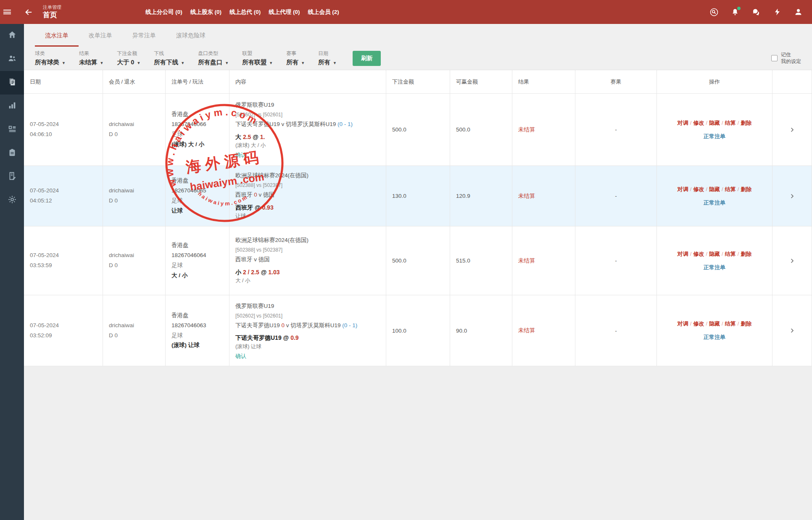 This screenshot has height=520, width=812. Describe the element at coordinates (100, 35) in the screenshot. I see `tab-changed-bets: 改单注单` at that location.